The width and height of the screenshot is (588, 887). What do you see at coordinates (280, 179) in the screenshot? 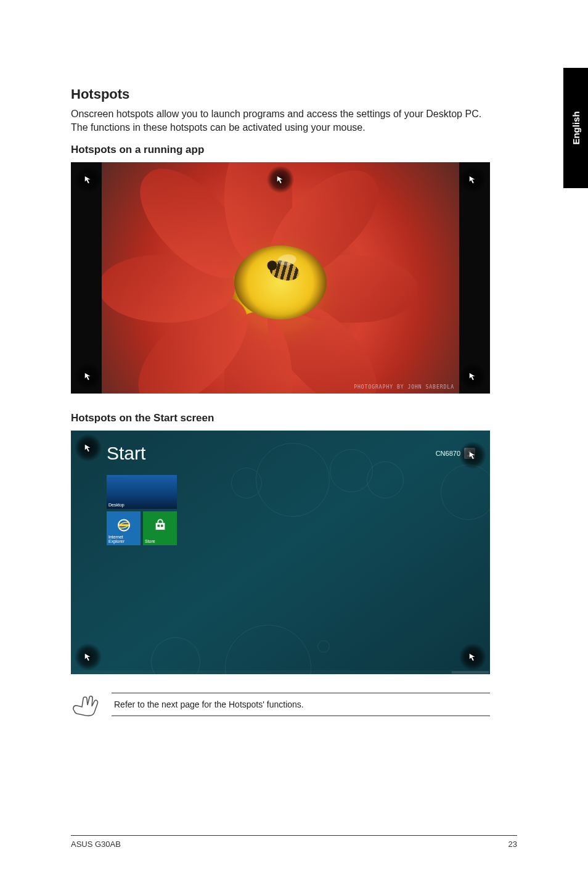
I see `hotspot-top-center` at bounding box center [280, 179].